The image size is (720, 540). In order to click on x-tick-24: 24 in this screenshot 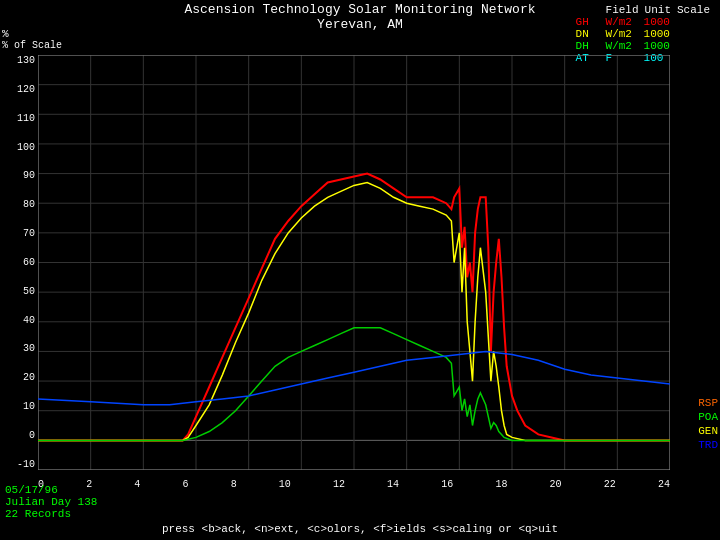, I will do `click(664, 484)`.